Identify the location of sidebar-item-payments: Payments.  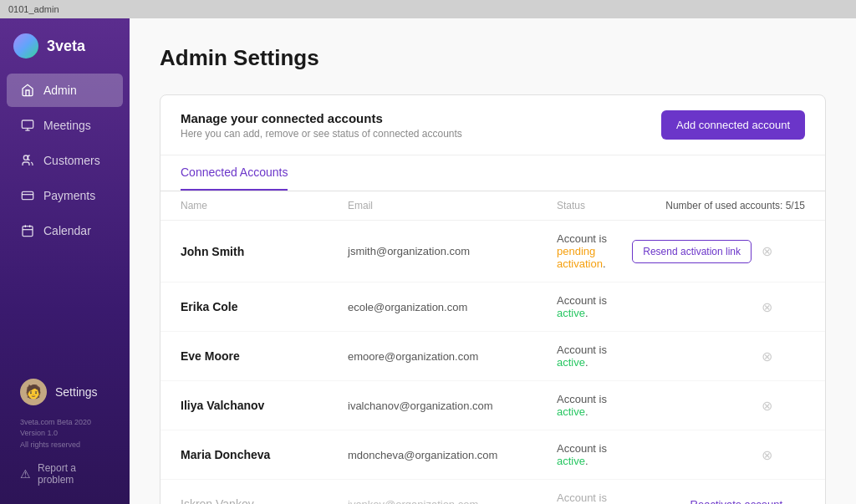
(65, 196).